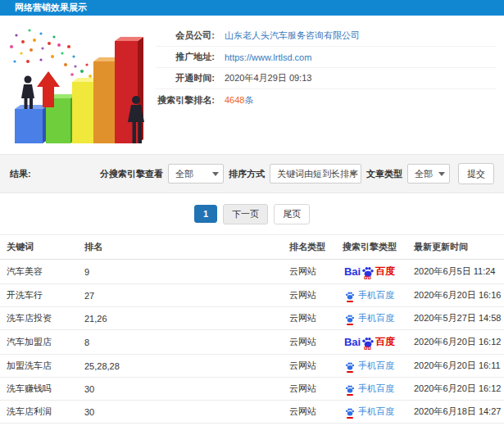  Describe the element at coordinates (252, 389) in the screenshot. I see `table-row: 洗车赚钱吗30云网站手机百度2020年6月20日 16:12` at that location.